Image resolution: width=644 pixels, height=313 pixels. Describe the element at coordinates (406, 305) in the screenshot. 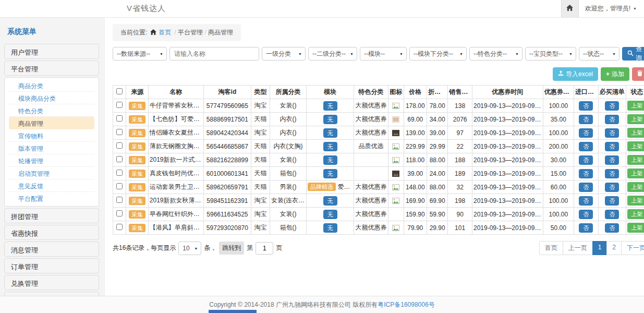

I see `icp-link: 粤ICP备16098006号` at that location.